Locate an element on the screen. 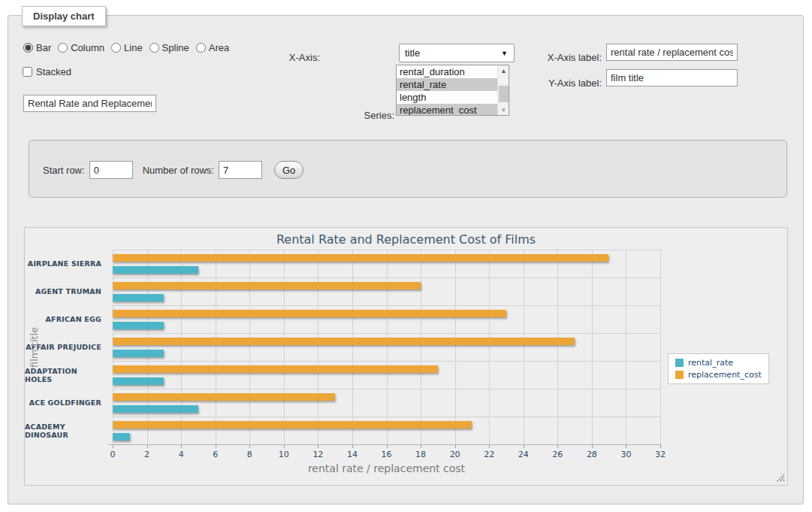 The height and width of the screenshot is (512, 812). chart-type-option-column: Column is located at coordinates (81, 48).